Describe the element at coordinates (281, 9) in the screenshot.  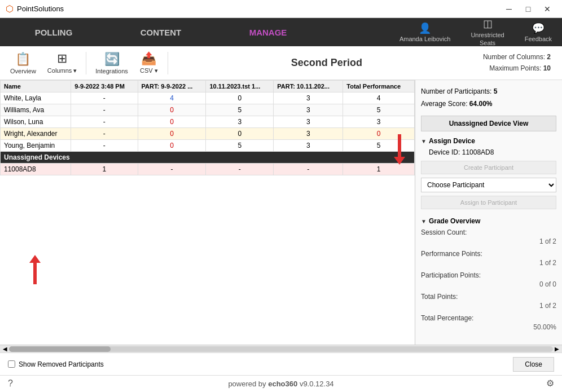
I see `titlebar: ⬡ PointSolutions ─ □ ✕` at that location.